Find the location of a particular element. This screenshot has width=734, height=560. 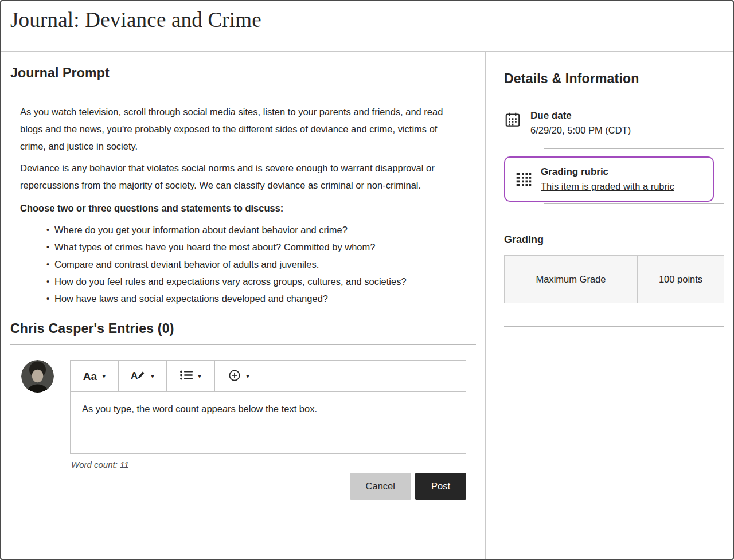

bullet-text: What types of crimes have you heard the … is located at coordinates (214, 247).